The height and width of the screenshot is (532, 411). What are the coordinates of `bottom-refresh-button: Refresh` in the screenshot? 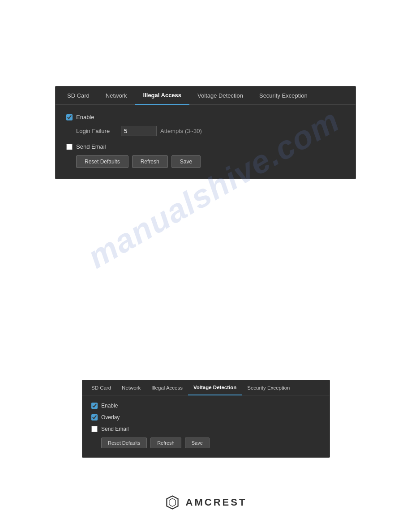 It's located at (166, 443).